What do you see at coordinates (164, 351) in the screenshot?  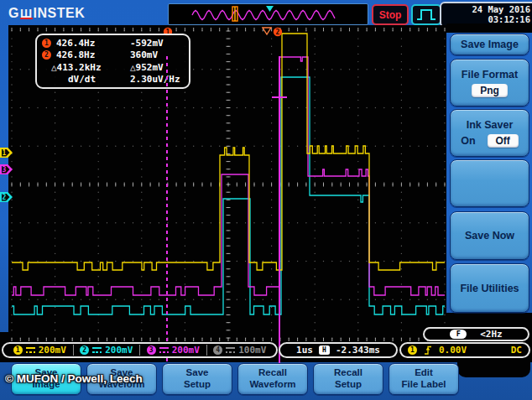 I see `ch3-coupling-icon` at bounding box center [164, 351].